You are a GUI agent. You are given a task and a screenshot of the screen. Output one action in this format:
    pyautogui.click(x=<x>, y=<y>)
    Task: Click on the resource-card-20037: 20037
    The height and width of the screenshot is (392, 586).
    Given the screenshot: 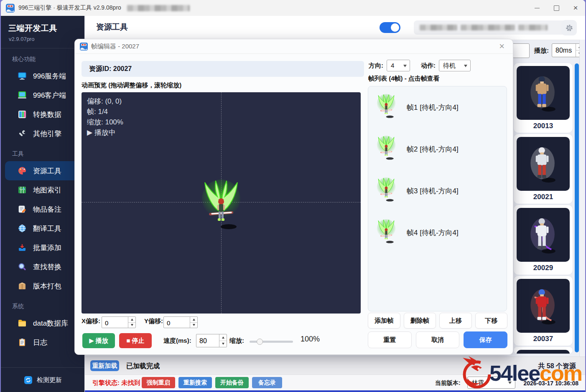 What is the action you would take?
    pyautogui.click(x=543, y=311)
    